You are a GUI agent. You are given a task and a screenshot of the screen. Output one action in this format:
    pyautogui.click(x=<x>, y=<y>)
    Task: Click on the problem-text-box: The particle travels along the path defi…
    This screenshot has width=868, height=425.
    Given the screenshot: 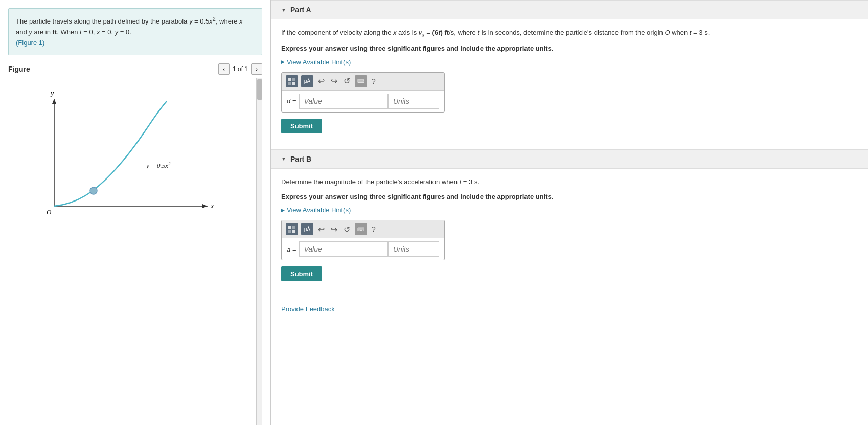 What is the action you would take?
    pyautogui.click(x=135, y=32)
    